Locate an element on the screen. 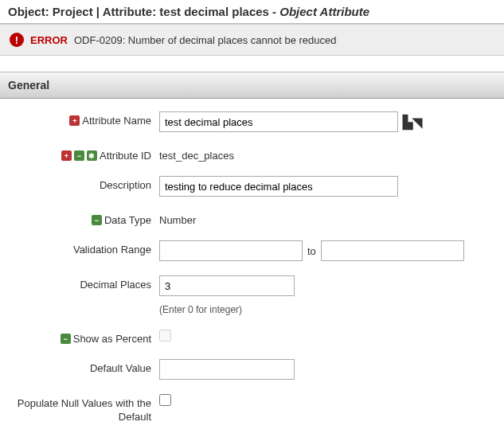 Image resolution: width=504 pixels, height=445 pixels. attribute-name-input is located at coordinates (279, 122).